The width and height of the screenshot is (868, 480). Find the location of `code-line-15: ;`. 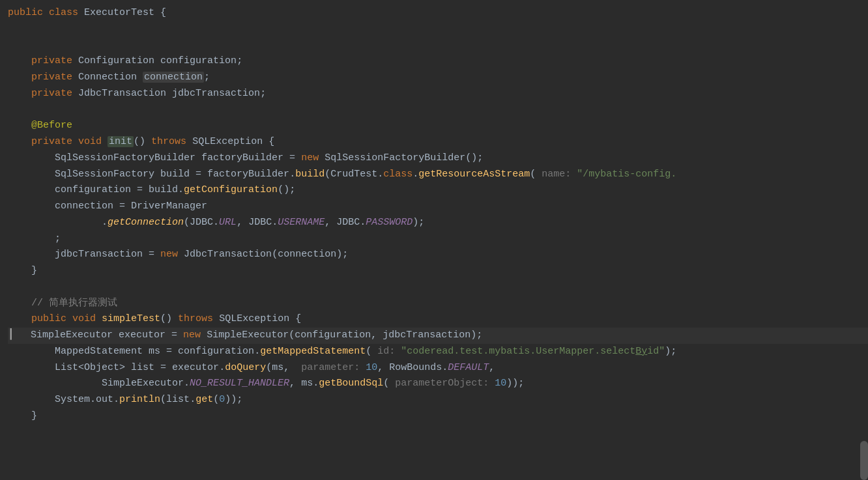

code-line-15: ; is located at coordinates (438, 240).